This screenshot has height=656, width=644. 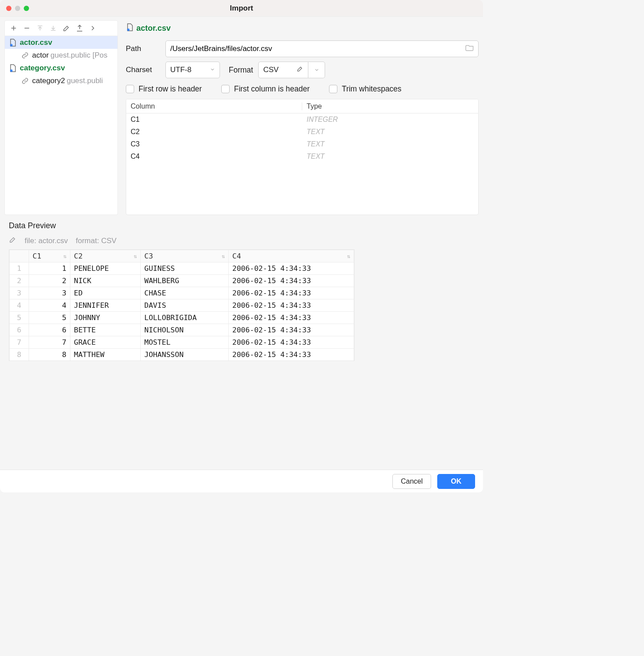 What do you see at coordinates (291, 256) in the screenshot?
I see `col-header-c4: C4⇅` at bounding box center [291, 256].